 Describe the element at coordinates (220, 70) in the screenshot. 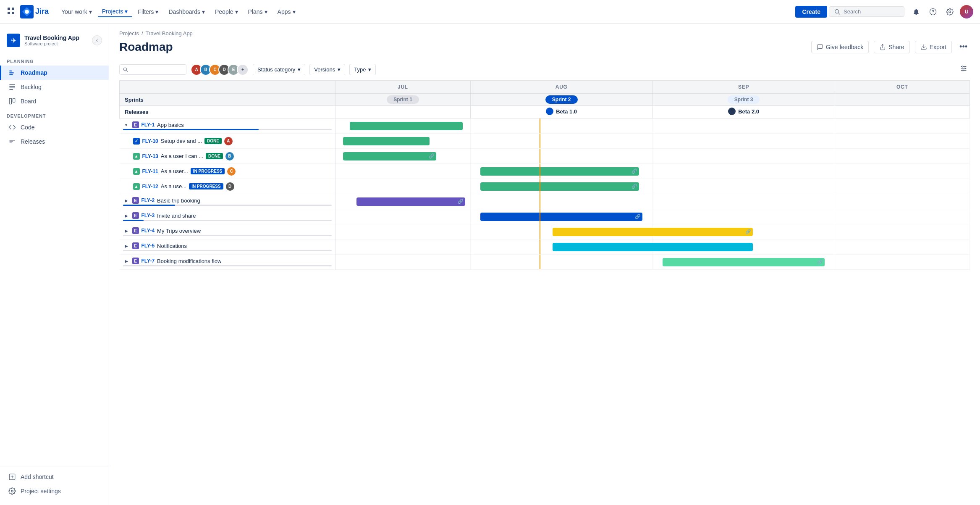

I see `avatar-group: A B C D E +` at that location.